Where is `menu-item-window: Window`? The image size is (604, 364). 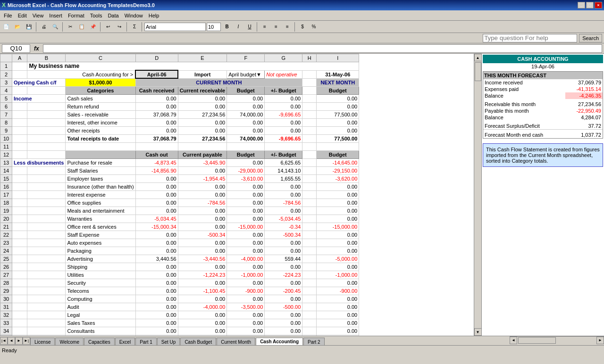 menu-item-window: Window is located at coordinates (134, 16).